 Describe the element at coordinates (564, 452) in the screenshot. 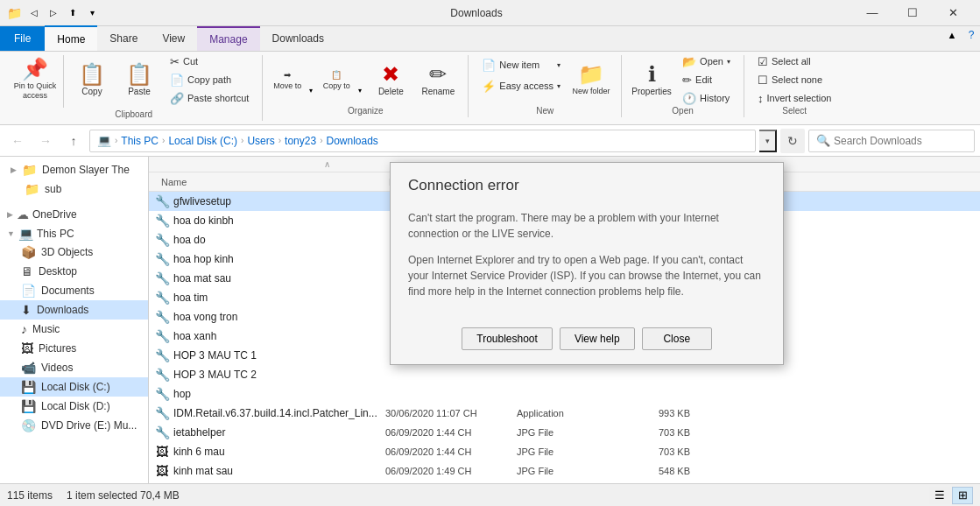

I see `table-row: 🖼 kinh 6 mau 06/09/2020 1:44 CH JPG File…` at that location.